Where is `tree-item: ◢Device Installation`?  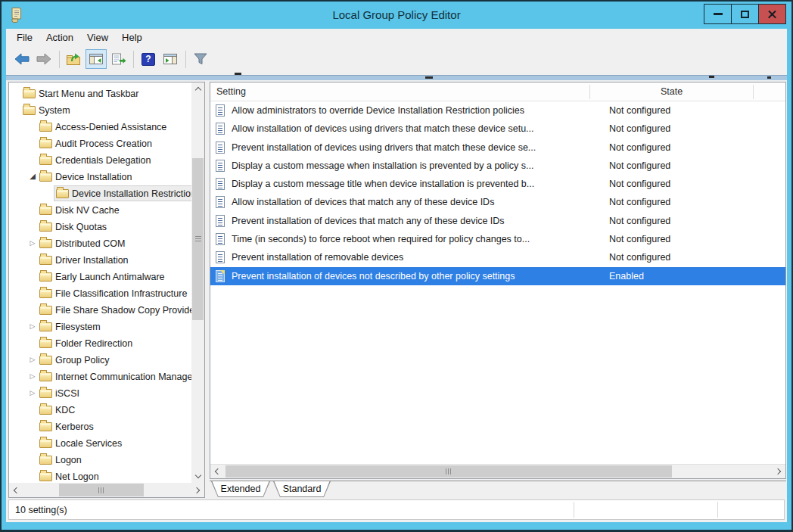 tree-item: ◢Device Installation is located at coordinates (100, 177).